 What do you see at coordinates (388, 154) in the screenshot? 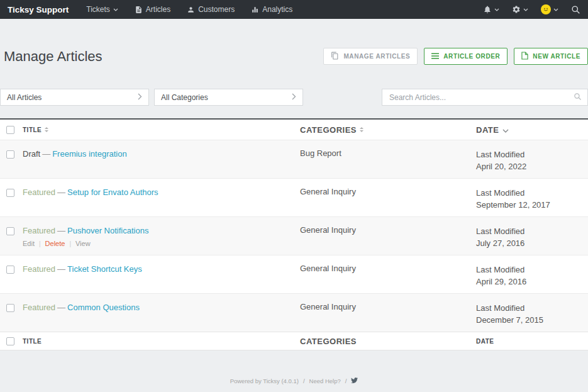
I see `category-cell: Bug Report` at bounding box center [388, 154].